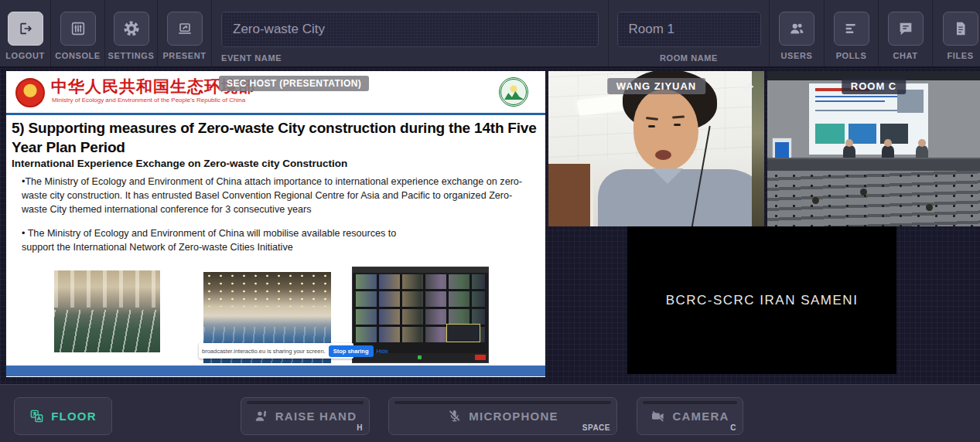 The height and width of the screenshot is (442, 980). Describe the element at coordinates (906, 29) in the screenshot. I see `chat-button` at that location.